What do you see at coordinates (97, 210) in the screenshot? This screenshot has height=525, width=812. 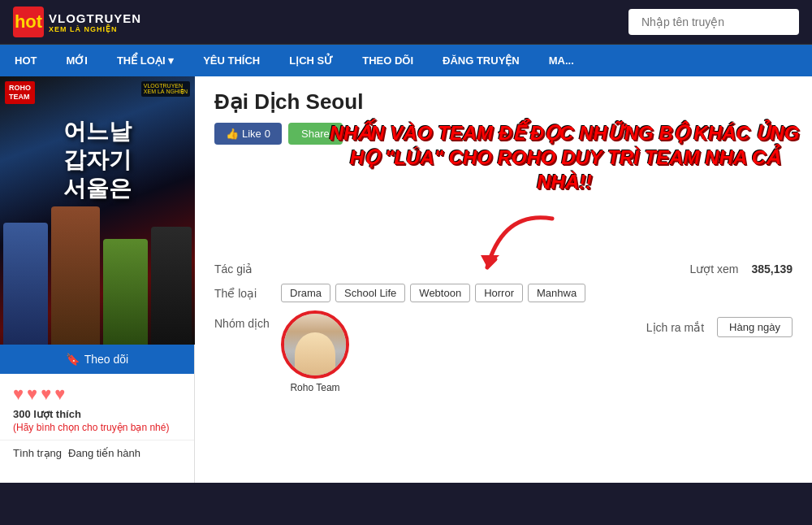 I see `manga-cover: ROHOTEAM VLOGTRUYENXEM LÀ NGHIỆN 어느날갑자기서…` at bounding box center [97, 210].